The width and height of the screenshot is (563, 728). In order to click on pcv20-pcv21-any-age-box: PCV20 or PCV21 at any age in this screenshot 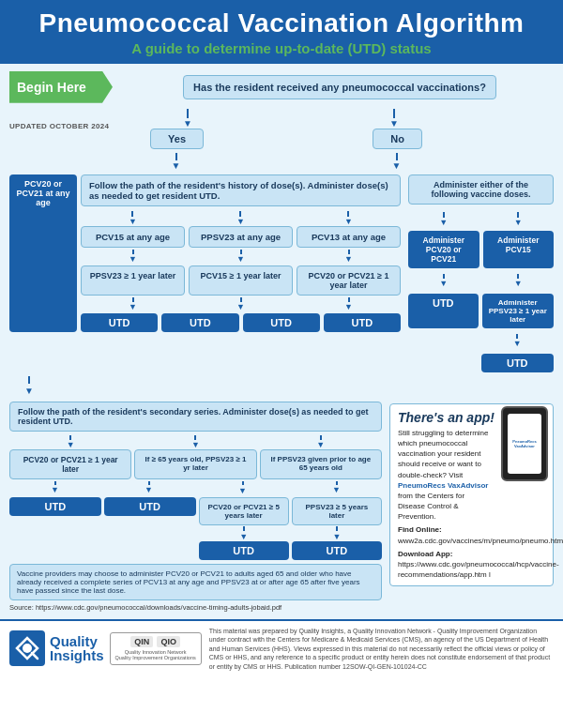, I will do `click(43, 253)`.